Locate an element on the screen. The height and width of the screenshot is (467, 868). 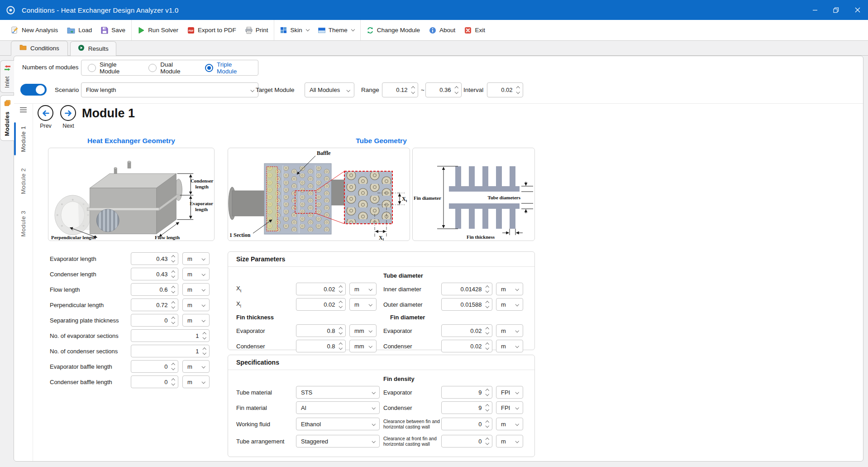
next-button is located at coordinates (68, 113).